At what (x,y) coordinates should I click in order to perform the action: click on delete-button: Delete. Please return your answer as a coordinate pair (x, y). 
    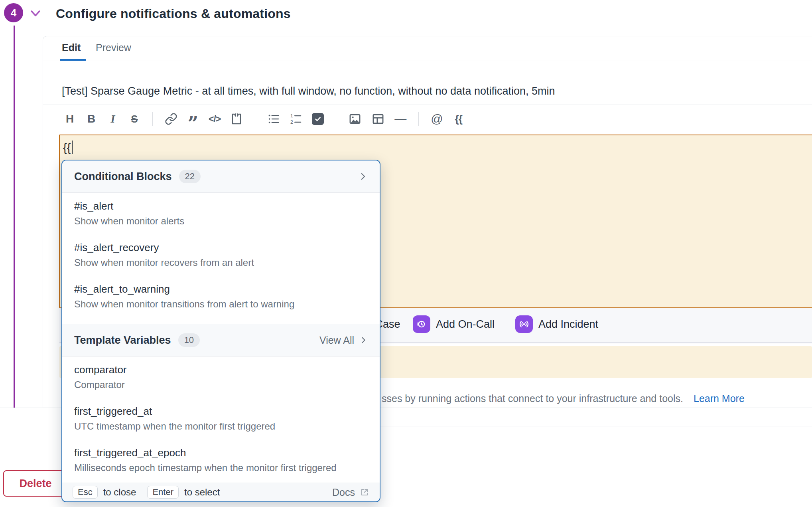
    Looking at the image, I should click on (35, 483).